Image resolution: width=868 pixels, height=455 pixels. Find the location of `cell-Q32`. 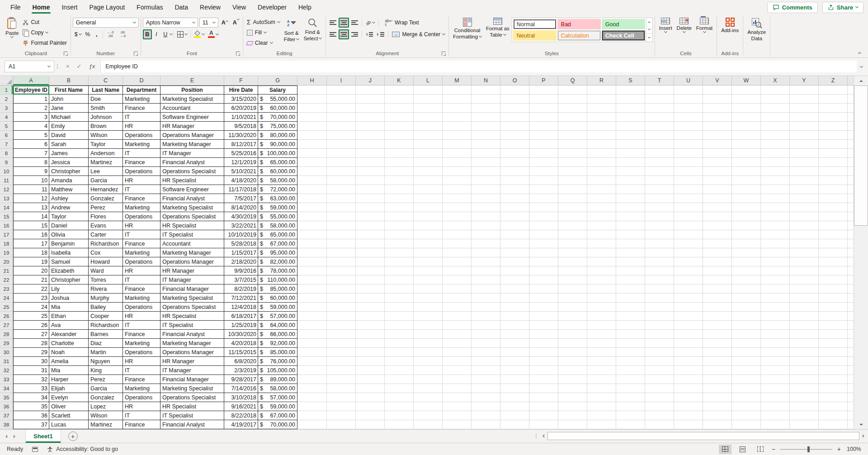

cell-Q32 is located at coordinates (573, 370).